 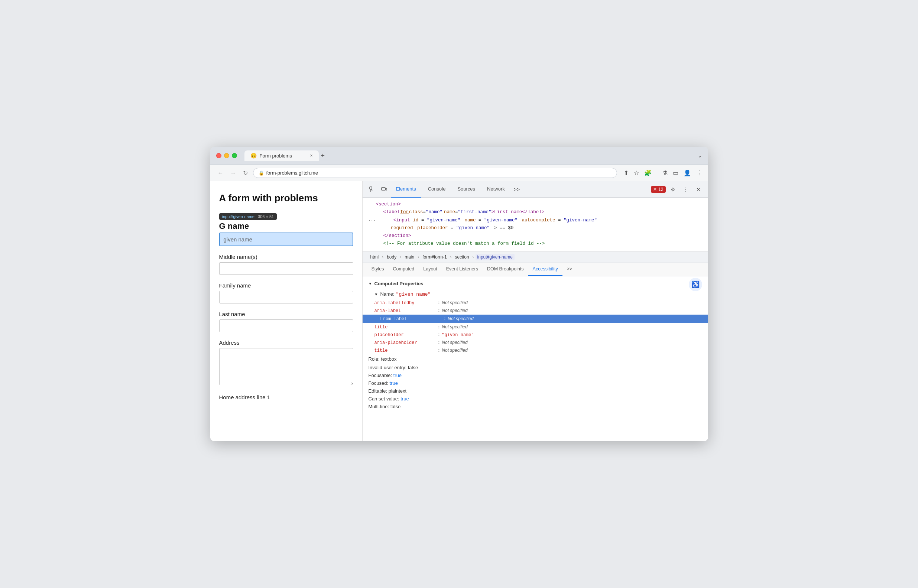 I want to click on from-label-row: From label : Not specified, so click(x=535, y=319).